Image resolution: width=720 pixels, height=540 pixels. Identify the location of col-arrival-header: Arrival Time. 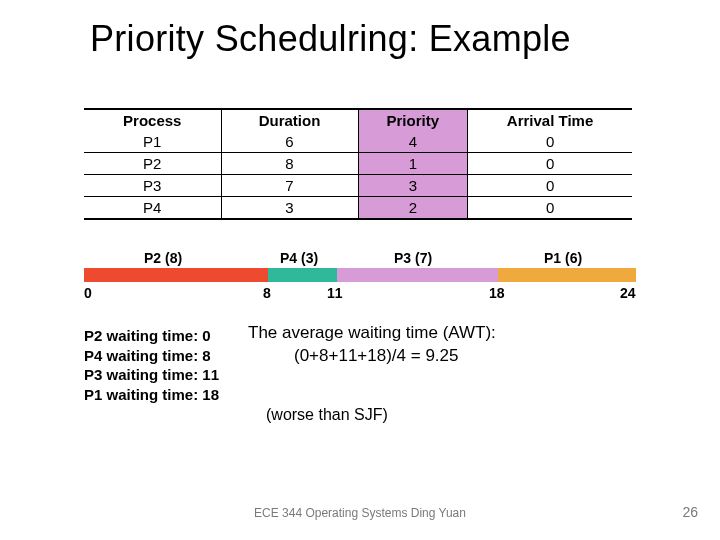
(550, 120).